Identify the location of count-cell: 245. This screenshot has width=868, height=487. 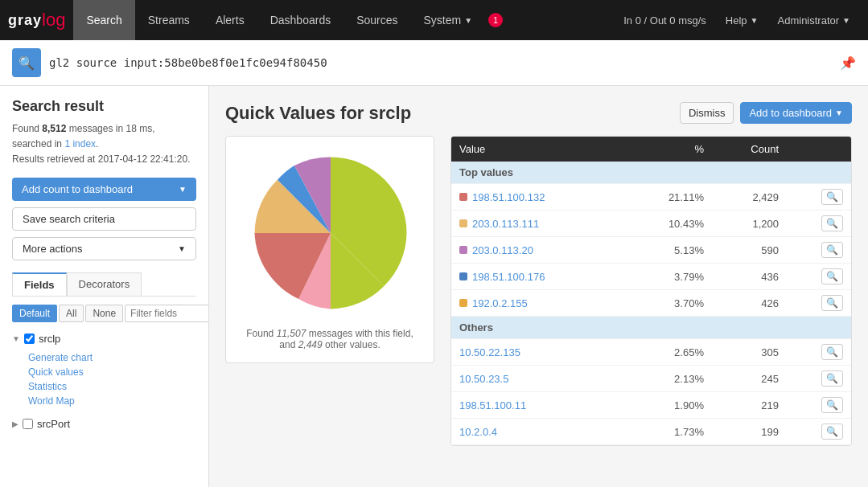
(750, 379).